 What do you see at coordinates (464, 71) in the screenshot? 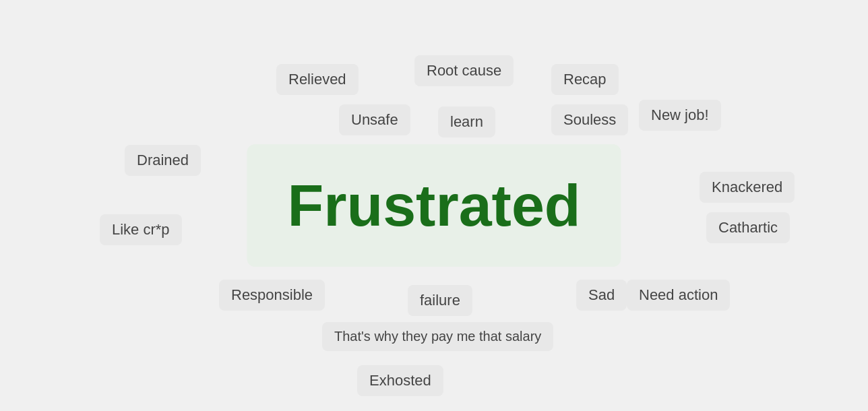
I see `tag-root-cause: Root cause` at bounding box center [464, 71].